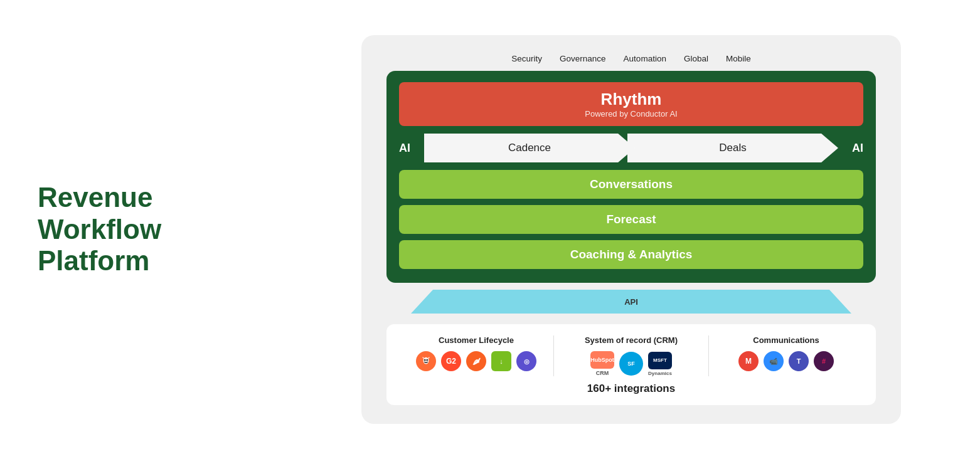 The height and width of the screenshot is (459, 980). What do you see at coordinates (631, 302) in the screenshot?
I see `api-connector: ↓↑ API ↓↑` at bounding box center [631, 302].